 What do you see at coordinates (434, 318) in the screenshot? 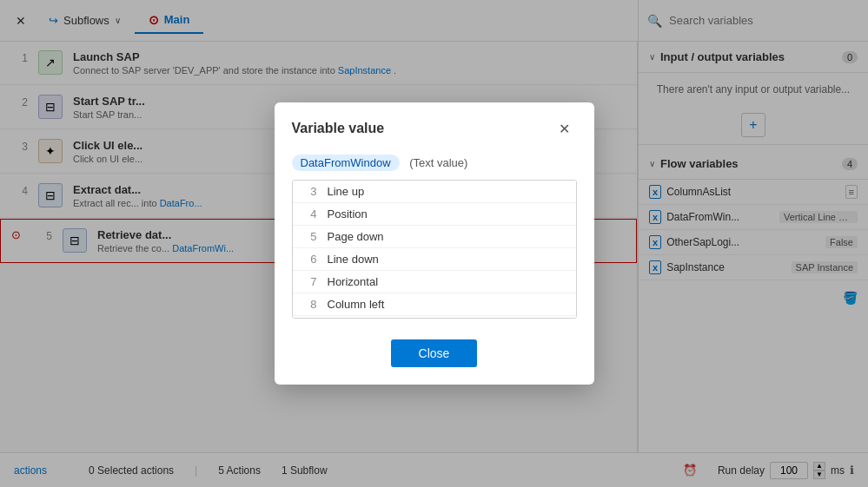
I see `list-item-9: 9` at bounding box center [434, 318].